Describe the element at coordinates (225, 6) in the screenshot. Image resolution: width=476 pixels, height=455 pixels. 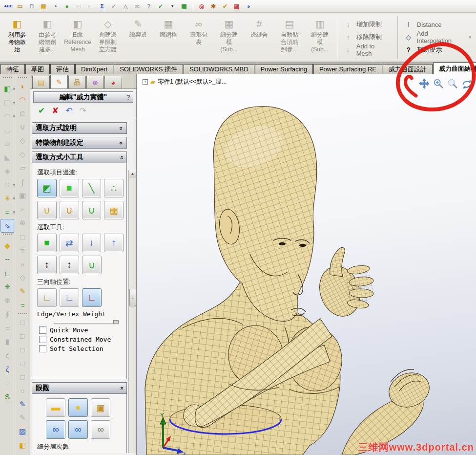
I see `accept-icon: ✔` at that location.